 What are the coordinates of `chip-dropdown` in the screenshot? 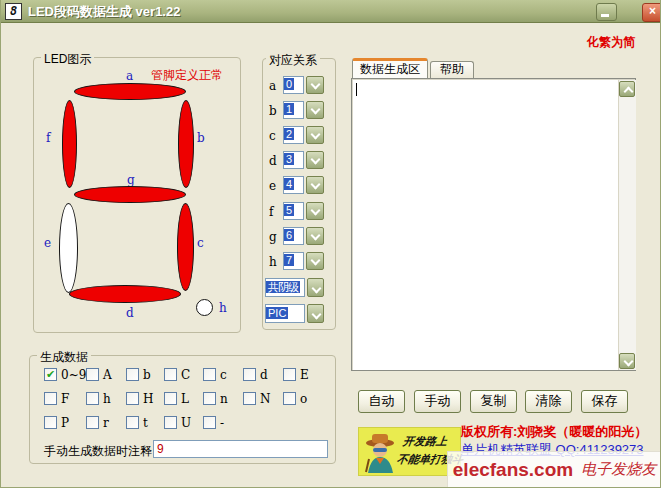 It's located at (316, 314).